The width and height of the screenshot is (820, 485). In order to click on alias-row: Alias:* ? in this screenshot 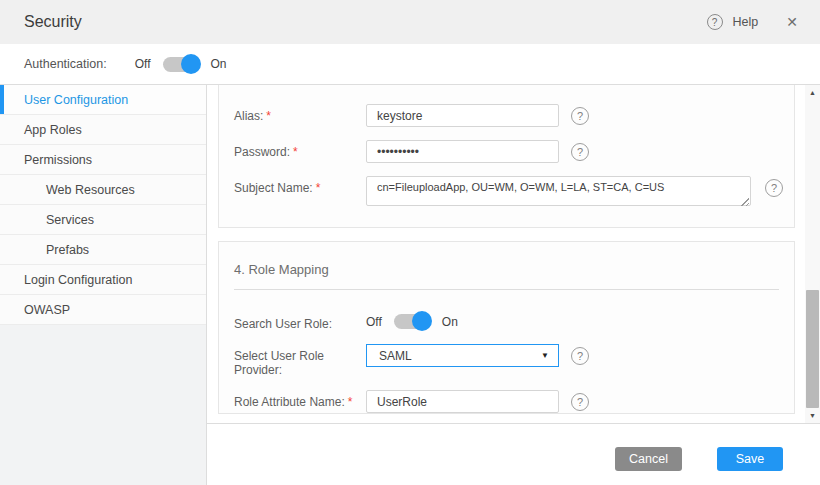, I will do `click(506, 116)`.